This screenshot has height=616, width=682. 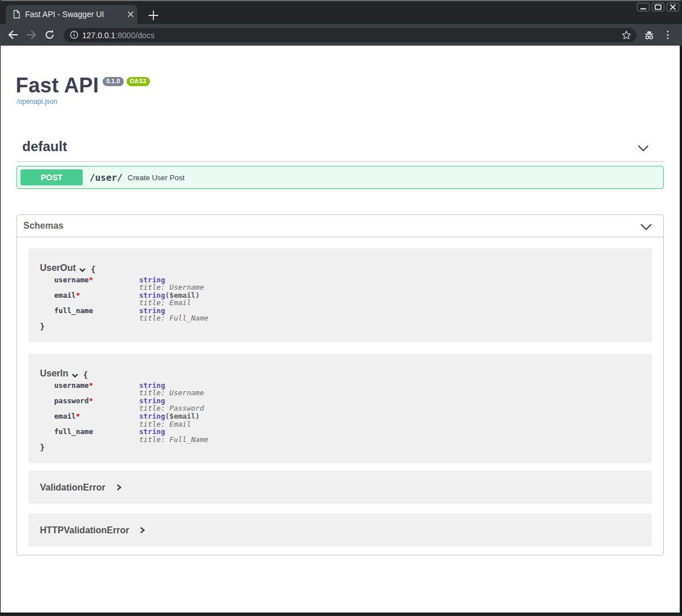 I want to click on api-title: Fast API0.1.0OAS3, so click(x=340, y=86).